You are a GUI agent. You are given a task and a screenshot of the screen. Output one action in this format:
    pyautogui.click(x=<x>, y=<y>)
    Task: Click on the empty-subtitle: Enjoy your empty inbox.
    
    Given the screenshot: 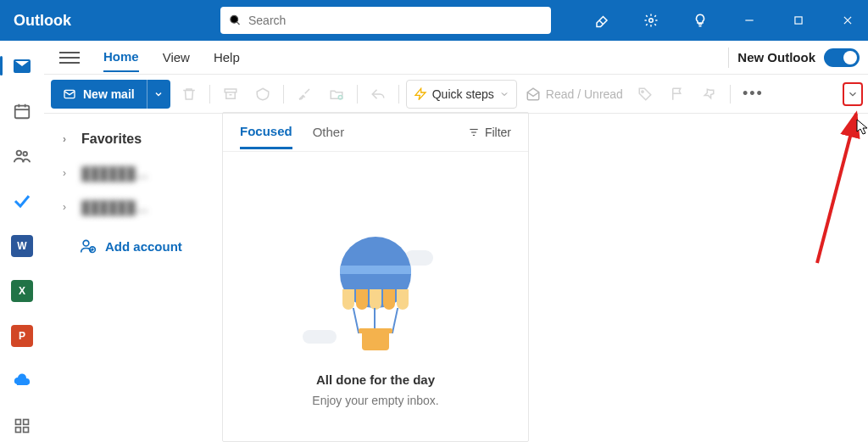 What is the action you would take?
    pyautogui.click(x=375, y=400)
    